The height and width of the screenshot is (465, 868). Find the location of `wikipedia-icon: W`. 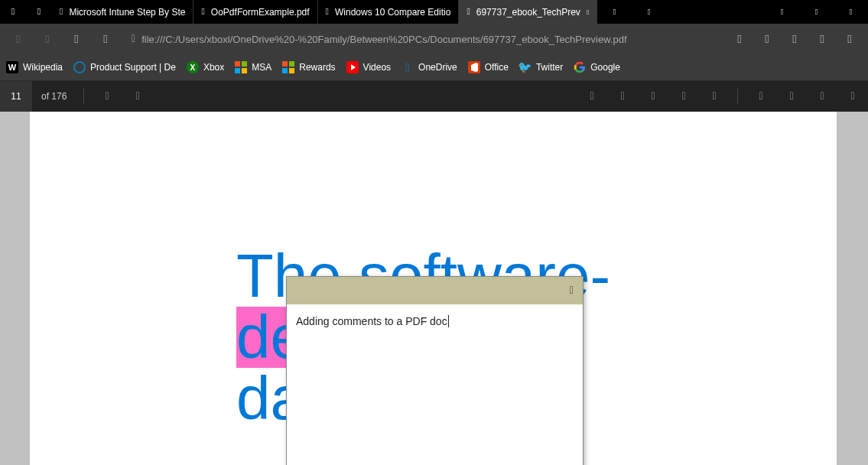

wikipedia-icon: W is located at coordinates (12, 67).